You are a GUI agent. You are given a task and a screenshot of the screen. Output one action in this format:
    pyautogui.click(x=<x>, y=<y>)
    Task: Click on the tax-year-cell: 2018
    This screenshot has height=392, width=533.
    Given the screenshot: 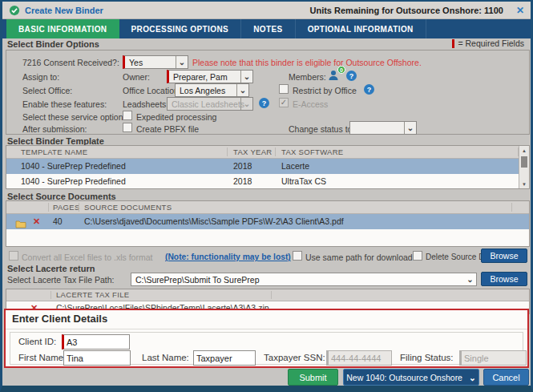 What is the action you would take?
    pyautogui.click(x=242, y=181)
    